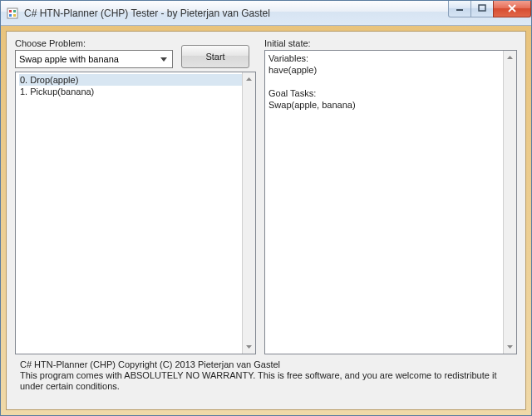 The height and width of the screenshot is (416, 532). I want to click on choose-row: Choose Problem: Swap apple with banana S…, so click(135, 53).